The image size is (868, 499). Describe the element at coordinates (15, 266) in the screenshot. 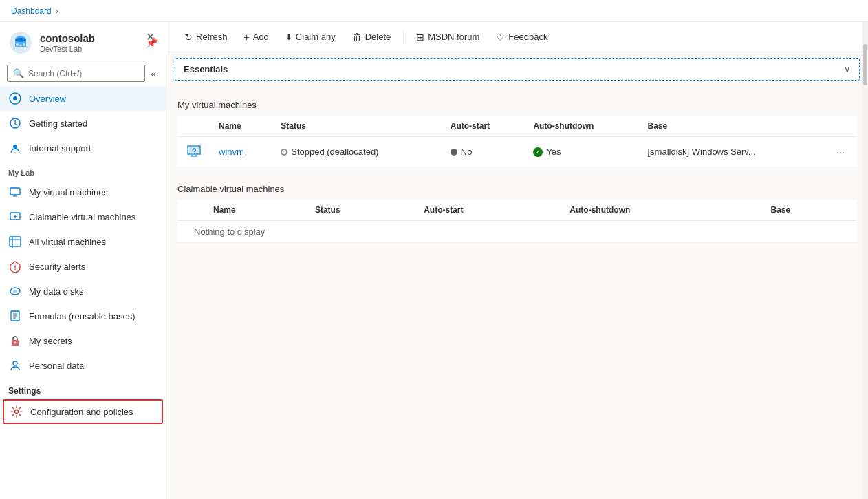

I see `security-alerts-icon` at that location.